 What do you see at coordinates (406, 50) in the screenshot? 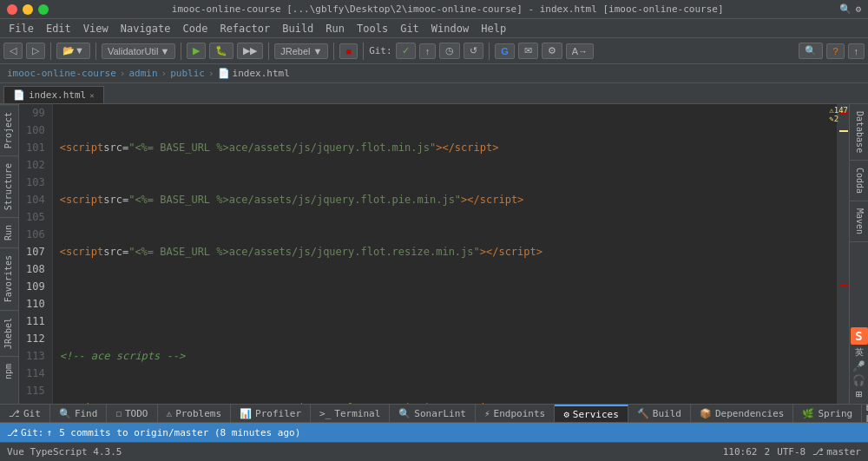
I see `git-update-button: ✓` at bounding box center [406, 50].